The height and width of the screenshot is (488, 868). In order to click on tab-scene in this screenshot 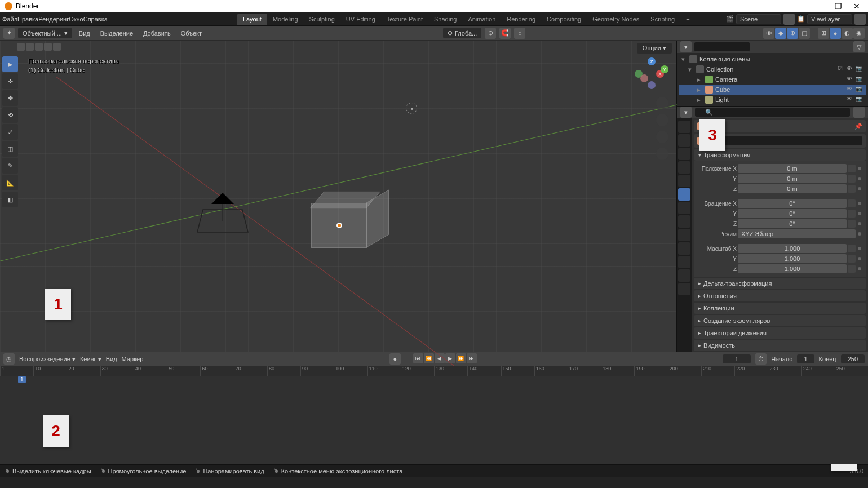, I will do `click(684, 167)`.